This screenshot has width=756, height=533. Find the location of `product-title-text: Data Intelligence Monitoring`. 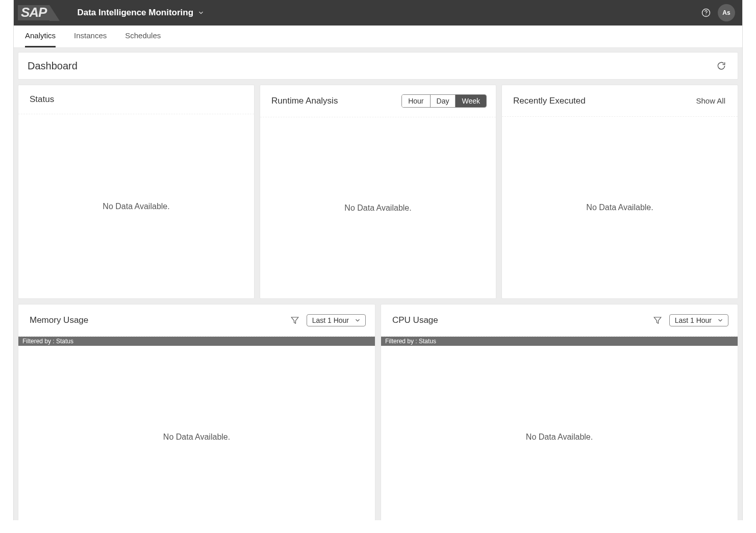

product-title-text: Data Intelligence Monitoring is located at coordinates (135, 13).